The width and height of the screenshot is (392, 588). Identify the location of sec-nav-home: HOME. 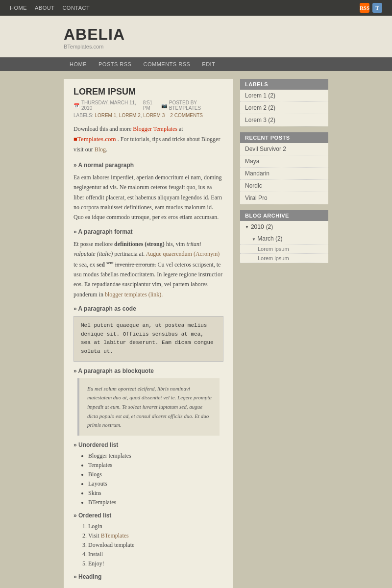
(78, 64).